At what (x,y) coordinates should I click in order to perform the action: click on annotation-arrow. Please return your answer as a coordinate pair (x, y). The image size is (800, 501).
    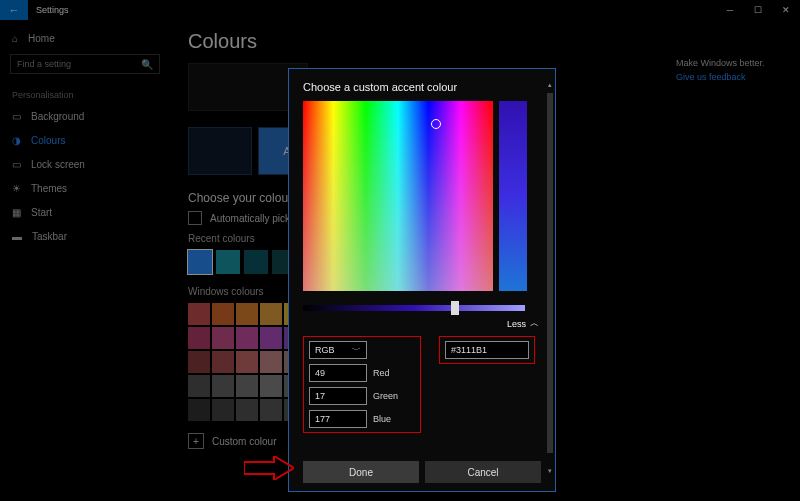
    Looking at the image, I should click on (269, 468).